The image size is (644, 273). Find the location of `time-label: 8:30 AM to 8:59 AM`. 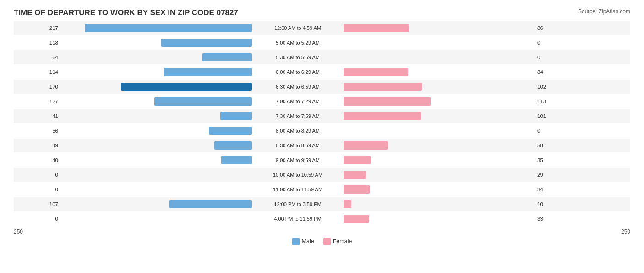

time-label: 8:30 AM to 8:59 AM is located at coordinates (298, 145).